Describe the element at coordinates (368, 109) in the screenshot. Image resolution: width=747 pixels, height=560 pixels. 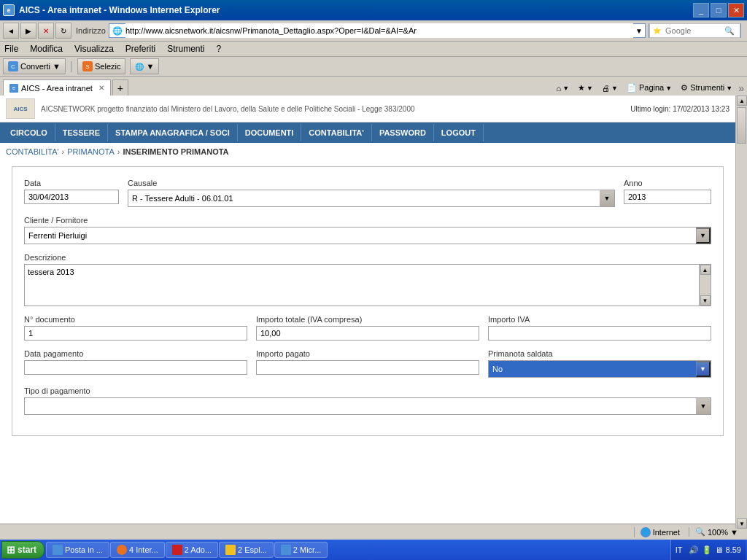
I see `info-bar: AICS AICSNETWORK progetto finanziato dal…` at that location.